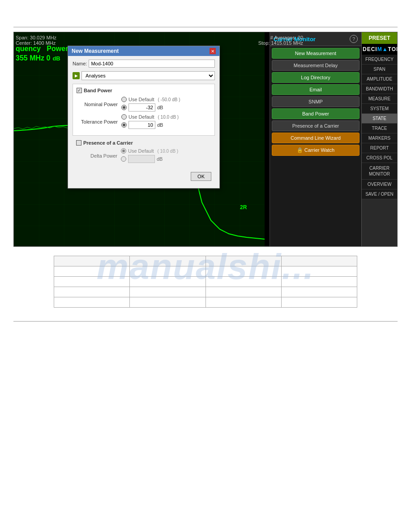 This screenshot has width=411, height=532. I want to click on delta-use-default-label: Use Default, so click(141, 151).